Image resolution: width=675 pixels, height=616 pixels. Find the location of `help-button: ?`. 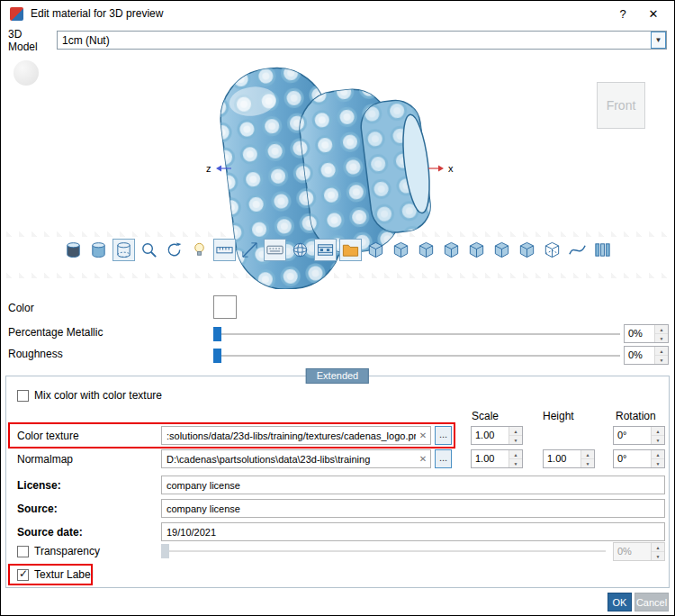

help-button: ? is located at coordinates (623, 14).